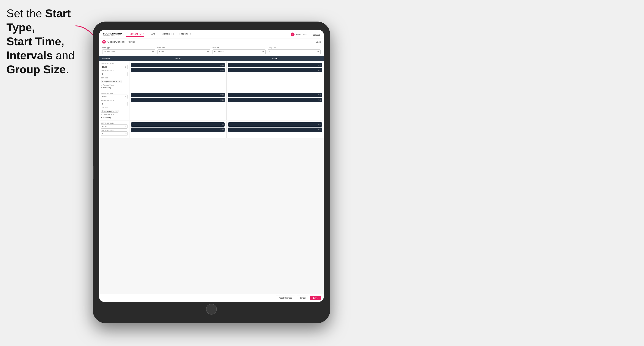 Image resolution: width=644 pixels, height=346 pixels. I want to click on player-remove-btn-4-2: ✕ ⊞, so click(319, 100).